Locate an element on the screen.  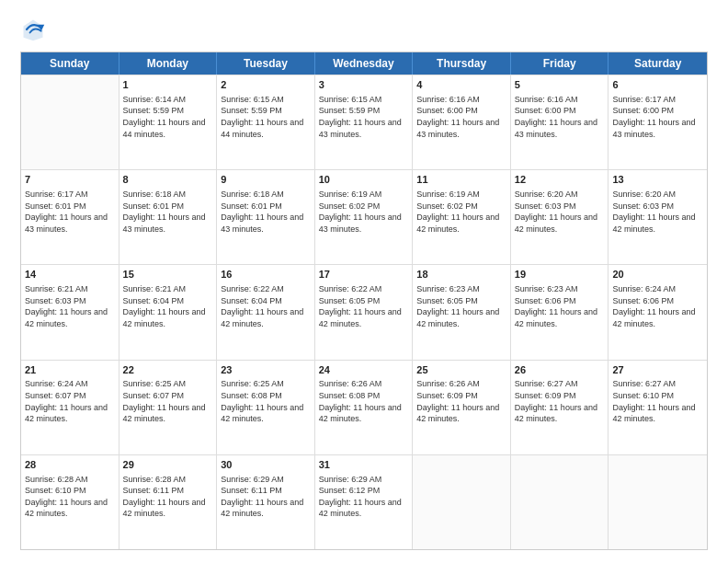
day-number: 11 is located at coordinates (461, 180).